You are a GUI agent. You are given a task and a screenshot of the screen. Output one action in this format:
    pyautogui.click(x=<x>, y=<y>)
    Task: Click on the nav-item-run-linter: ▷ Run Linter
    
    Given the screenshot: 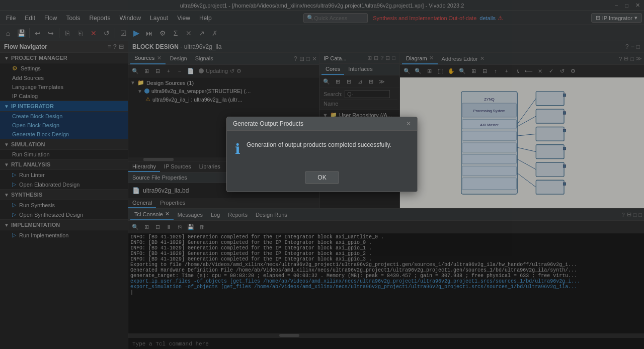 What is the action you would take?
    pyautogui.click(x=64, y=175)
    